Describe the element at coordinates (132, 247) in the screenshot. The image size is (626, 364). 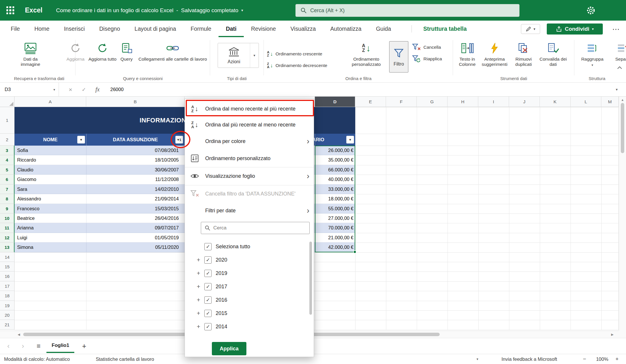
I see `cell-hire-date: 05/11/2020` at that location.